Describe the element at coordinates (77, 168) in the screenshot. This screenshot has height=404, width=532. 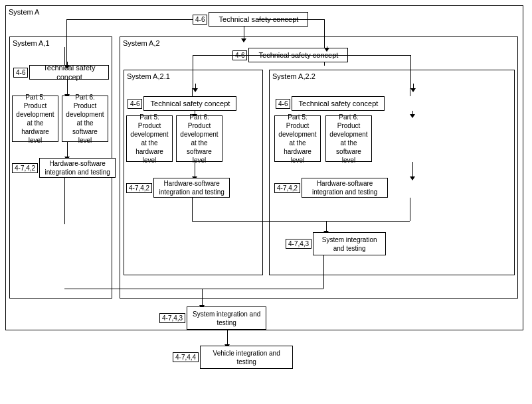
I see `hsi-a1-box: Hardware-software integration and testin…` at that location.